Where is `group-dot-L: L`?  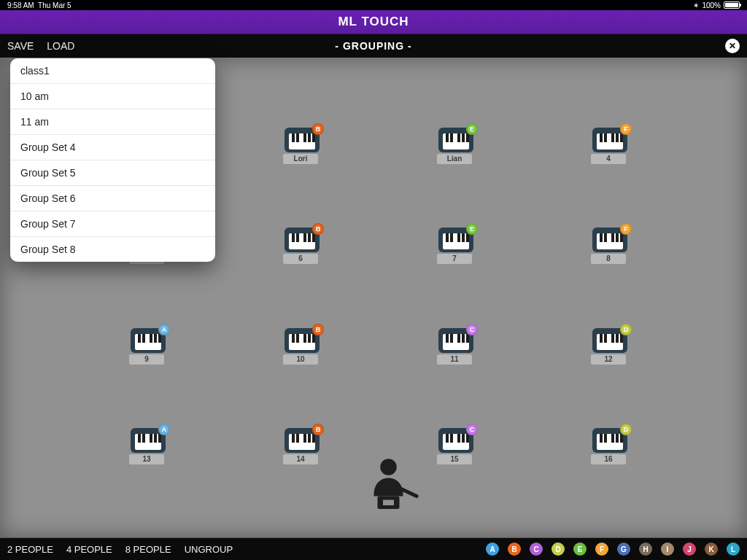
group-dot-L: L is located at coordinates (733, 549).